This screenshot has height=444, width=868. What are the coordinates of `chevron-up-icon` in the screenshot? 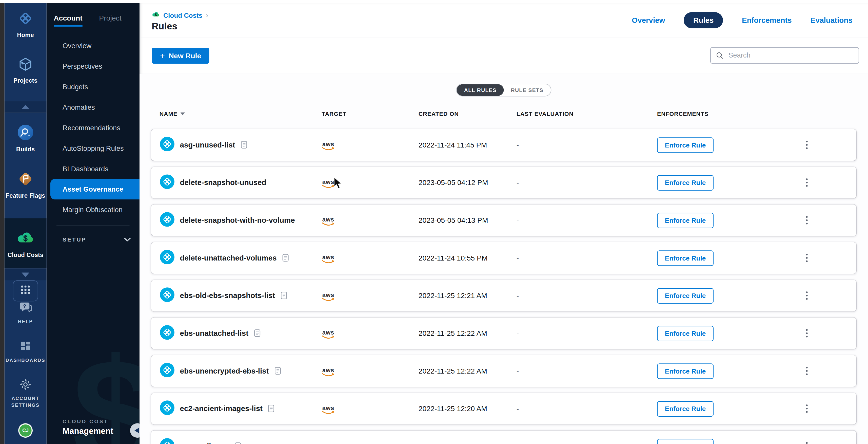 It's located at (26, 107).